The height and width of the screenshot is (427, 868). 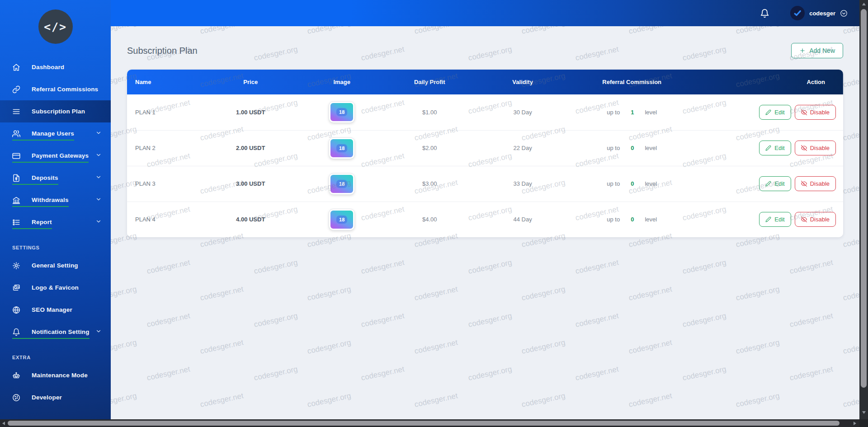 I want to click on sidebar-item-subscription-plan: Subscription Plan, so click(x=55, y=111).